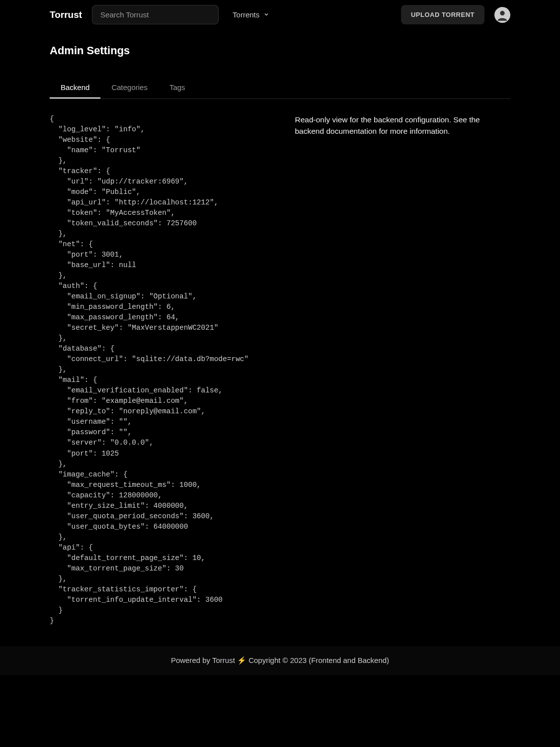  I want to click on avatar, so click(502, 15).